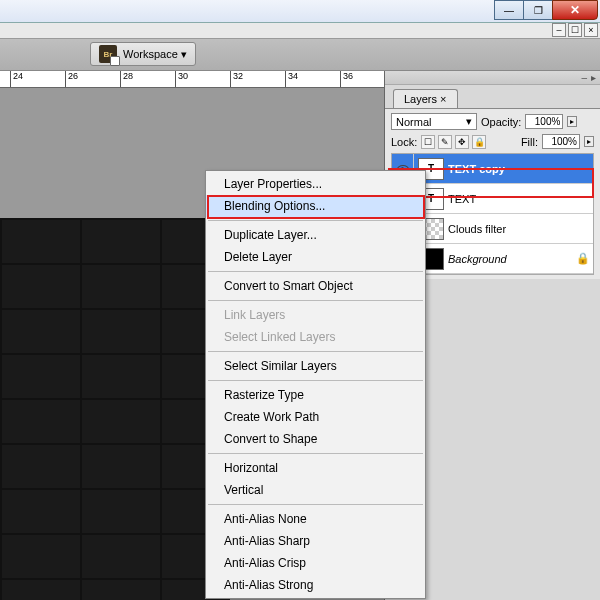  I want to click on options-bar: Br Workspace ▾, so click(300, 55).